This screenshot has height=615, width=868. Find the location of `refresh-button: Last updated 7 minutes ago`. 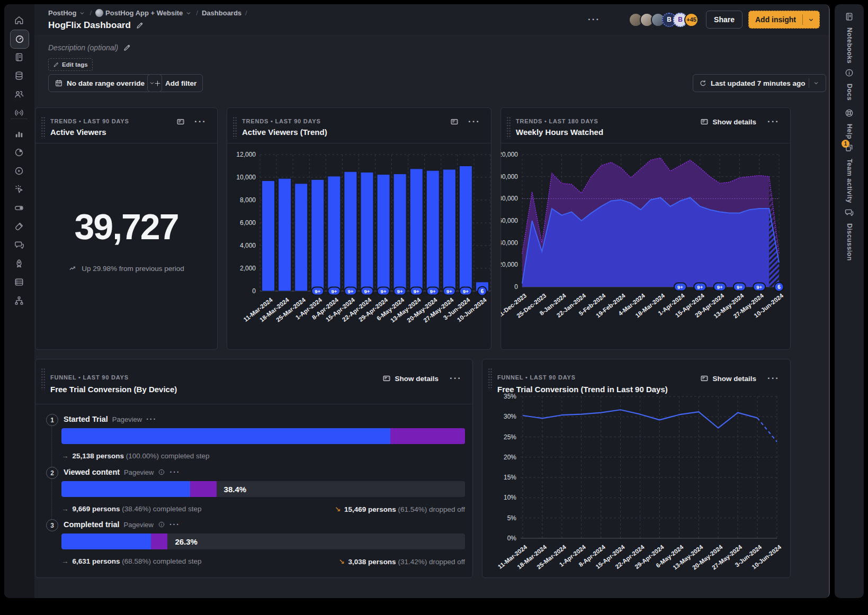

refresh-button: Last updated 7 minutes ago is located at coordinates (759, 83).